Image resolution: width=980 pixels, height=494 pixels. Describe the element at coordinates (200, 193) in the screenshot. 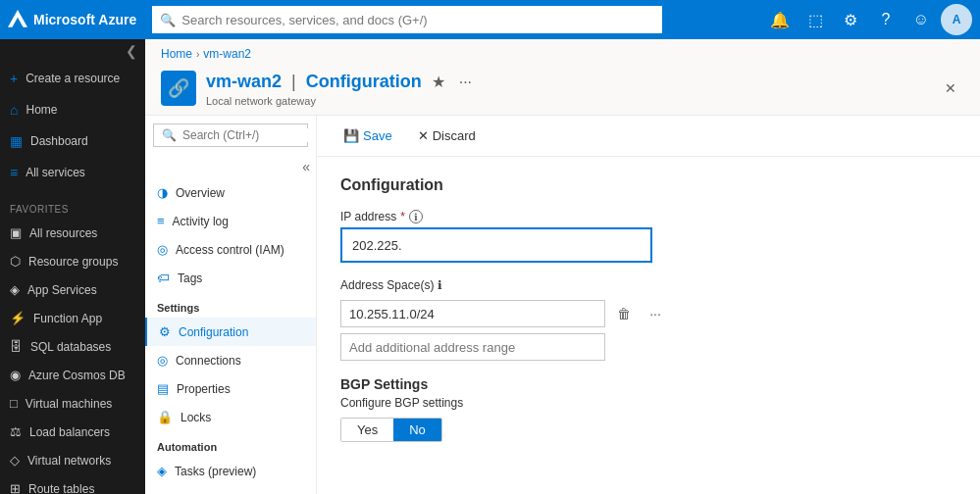

I see `overview-label: Overview` at that location.